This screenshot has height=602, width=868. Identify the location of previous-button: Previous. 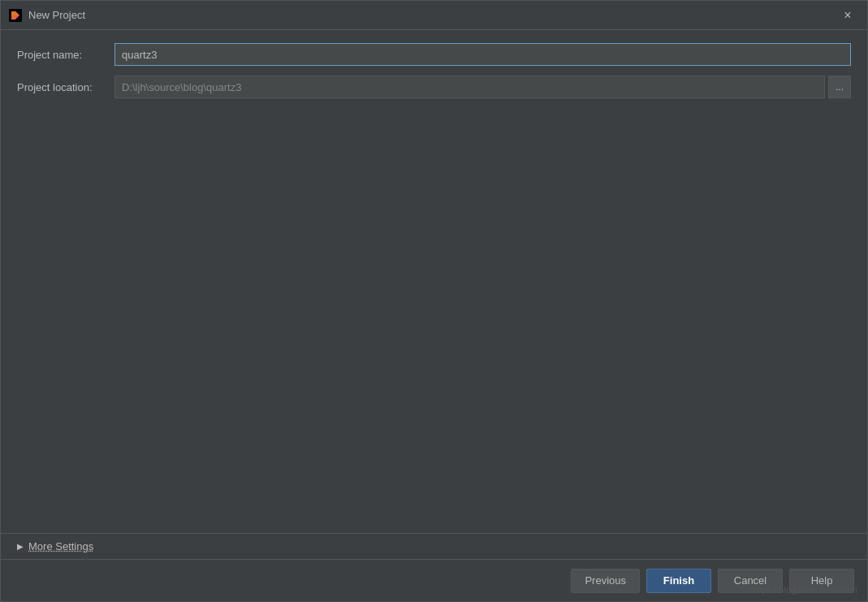
(606, 581).